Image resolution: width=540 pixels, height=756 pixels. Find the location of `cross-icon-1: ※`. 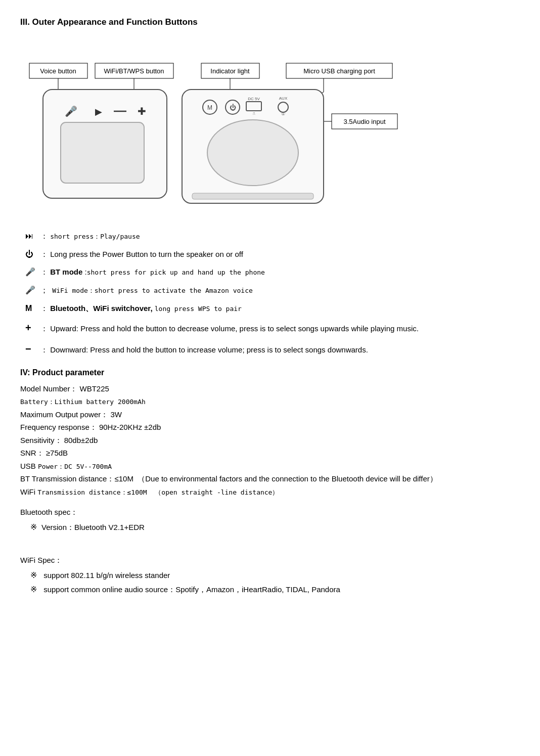

cross-icon-1: ※ is located at coordinates (35, 527).